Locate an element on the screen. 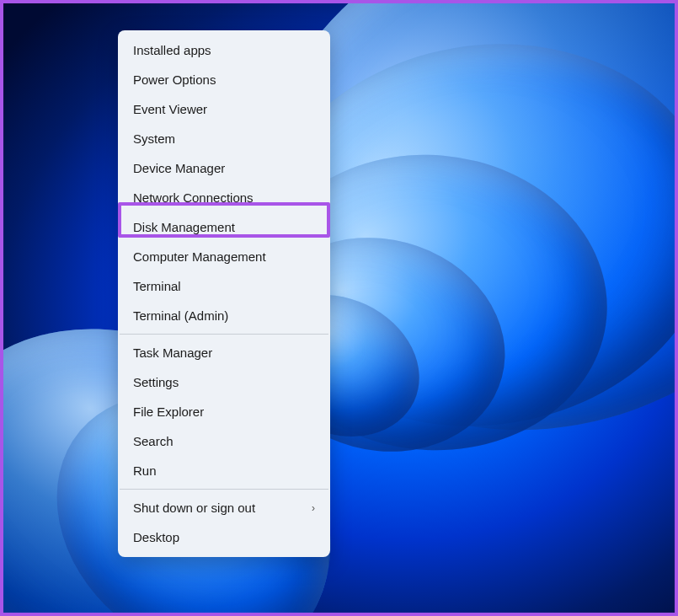  menu-item-label: Search is located at coordinates (153, 442).